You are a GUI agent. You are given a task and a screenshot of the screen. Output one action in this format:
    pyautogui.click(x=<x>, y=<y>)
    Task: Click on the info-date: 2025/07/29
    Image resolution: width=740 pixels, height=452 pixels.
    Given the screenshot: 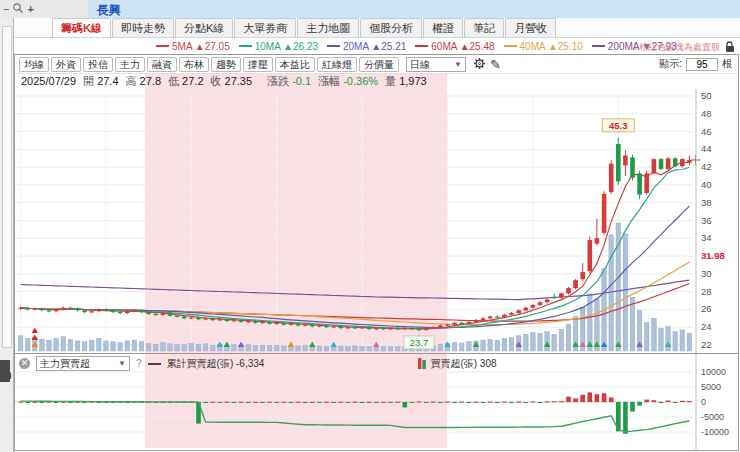 What is the action you would take?
    pyautogui.click(x=48, y=81)
    